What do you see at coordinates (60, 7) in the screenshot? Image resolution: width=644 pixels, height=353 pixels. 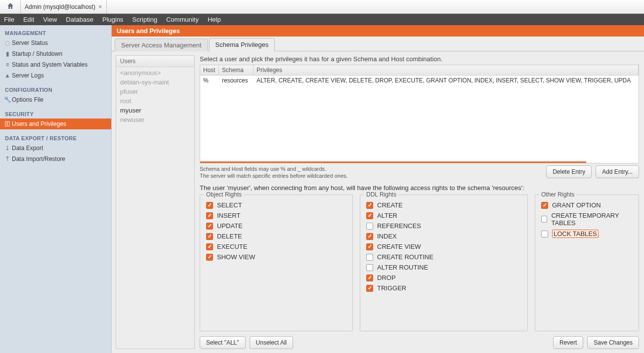 I see `connection-tab-label: Admin (mysqld@localhost)` at bounding box center [60, 7].